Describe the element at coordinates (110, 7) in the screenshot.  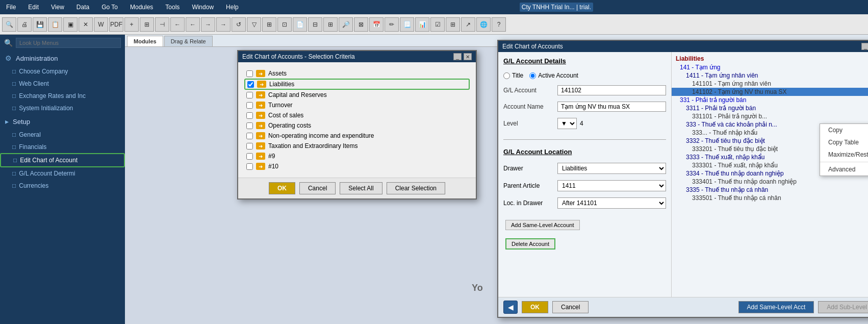
I see `menu-goto: Go To` at that location.